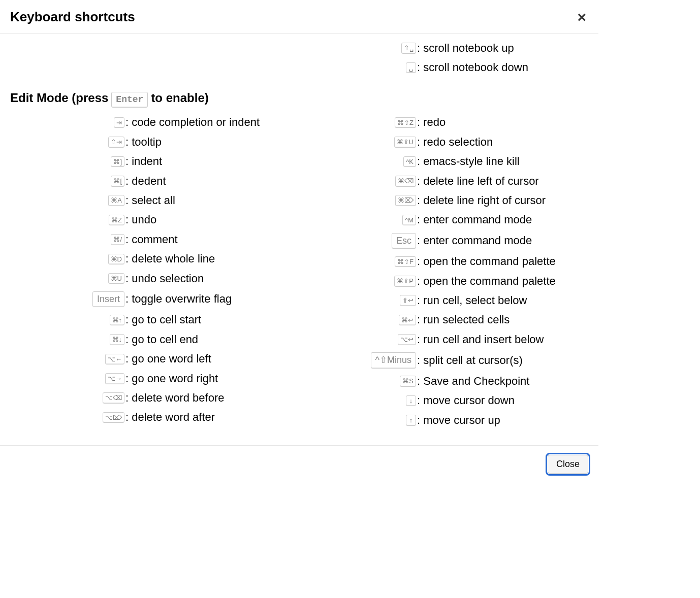  What do you see at coordinates (73, 17) in the screenshot?
I see `dialog-title: Keyboard shortcuts` at bounding box center [73, 17].